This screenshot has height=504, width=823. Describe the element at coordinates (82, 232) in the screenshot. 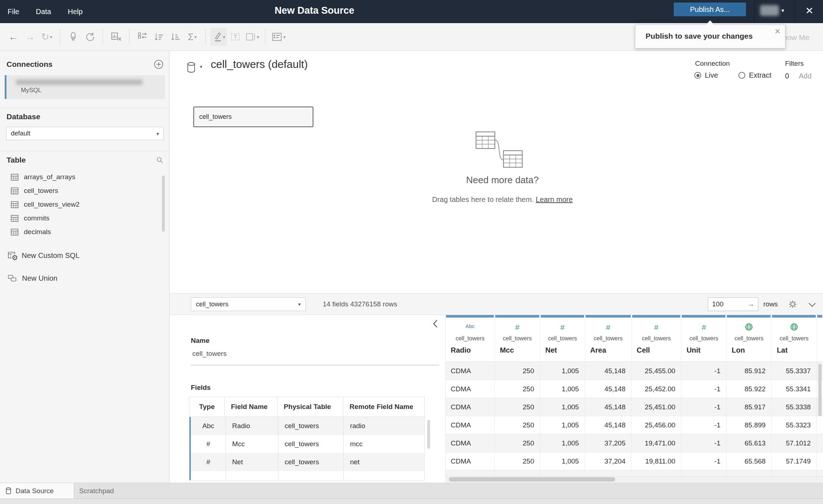

I see `table-item-decimals: decimals` at that location.